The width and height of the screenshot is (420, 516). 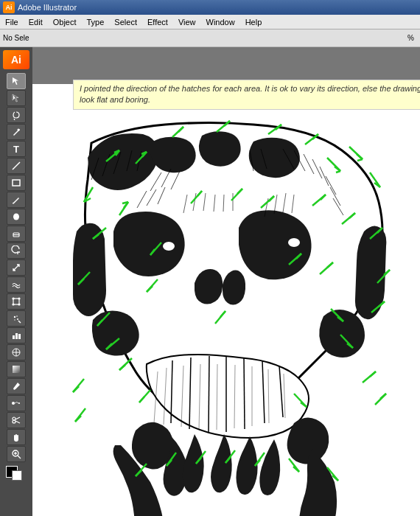 I want to click on scissors-tool, so click(x=16, y=420).